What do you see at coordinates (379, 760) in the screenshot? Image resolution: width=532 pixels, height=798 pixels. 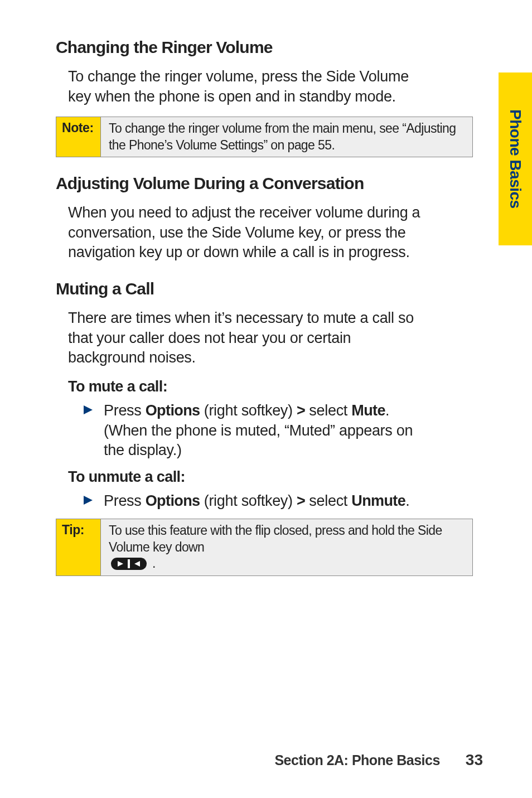 I see `page-footer: Section 2A: Phone Basics 33` at bounding box center [379, 760].